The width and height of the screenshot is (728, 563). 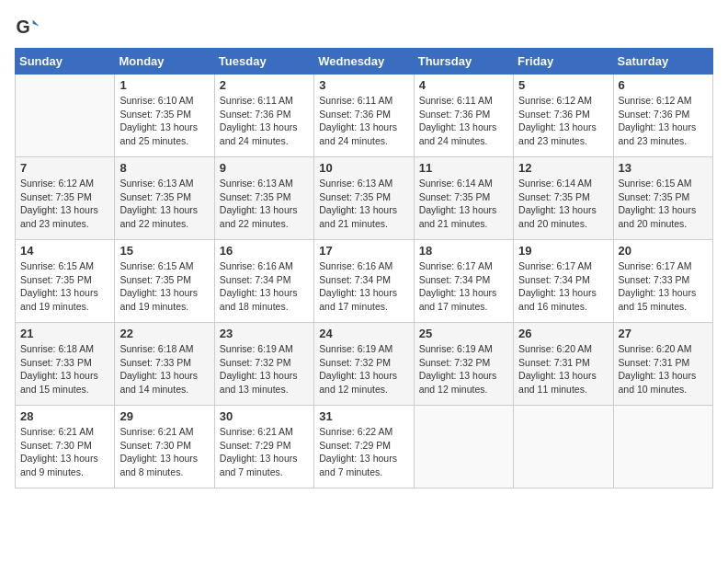 What do you see at coordinates (65, 282) in the screenshot?
I see `calendar-cell: 14Sunrise: 6:15 AM Sunset: 7:35 PM Dayli…` at bounding box center [65, 282].